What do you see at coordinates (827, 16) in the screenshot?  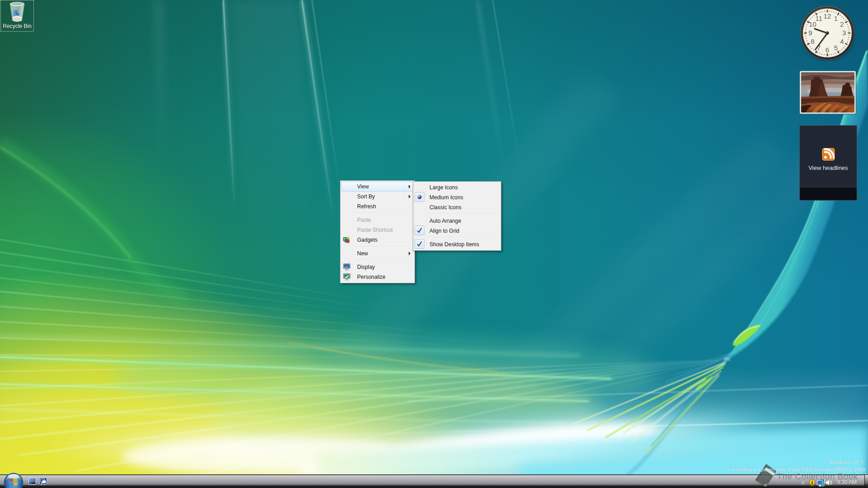 I see `svg-text: 12` at bounding box center [827, 16].